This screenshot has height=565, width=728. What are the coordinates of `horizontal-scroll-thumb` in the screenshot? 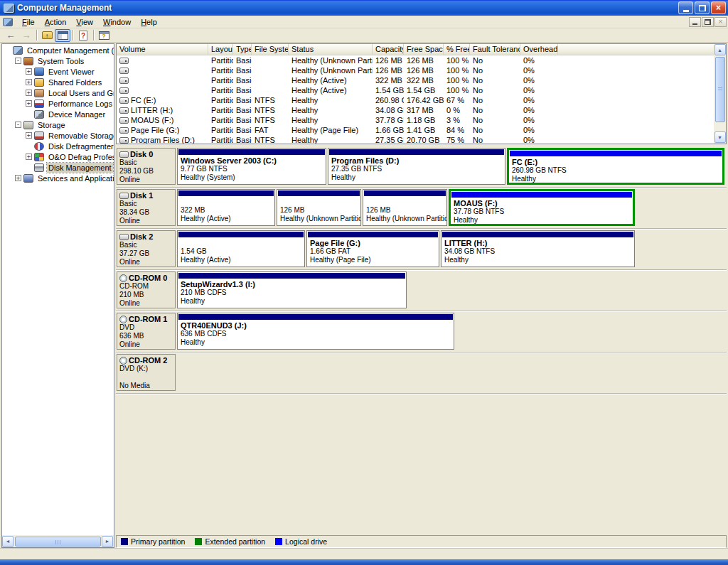 It's located at (58, 542).